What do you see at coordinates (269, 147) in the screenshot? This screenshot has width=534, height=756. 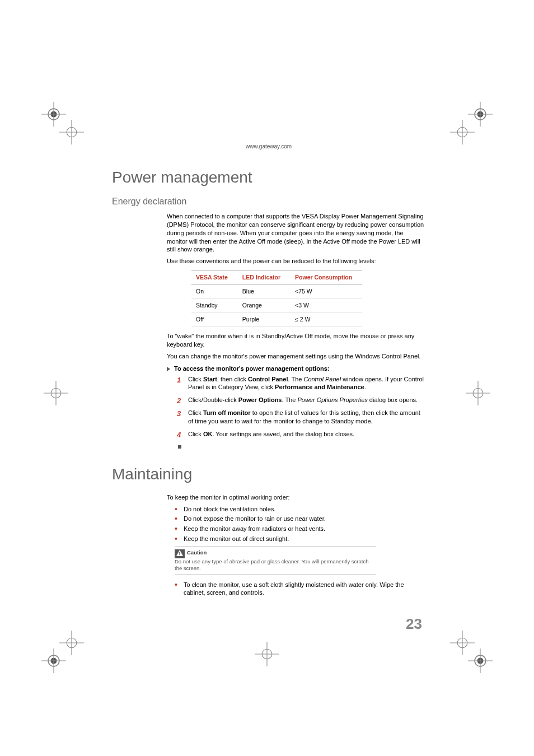 I see `header-url: www.gateway.com` at bounding box center [269, 147].